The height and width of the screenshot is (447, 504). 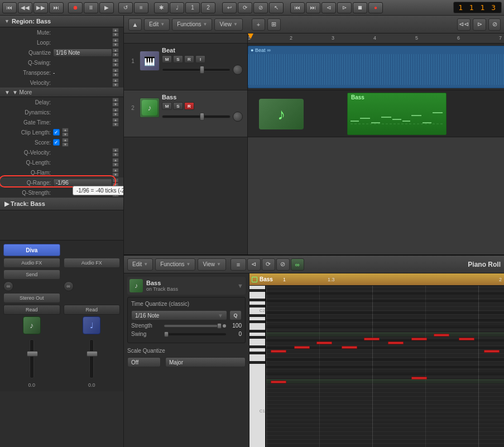 I want to click on q-strength-thumb, so click(x=219, y=326).